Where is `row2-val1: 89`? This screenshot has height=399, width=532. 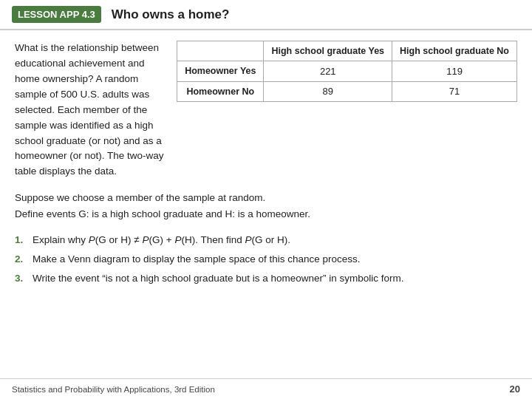
row2-val1: 89 is located at coordinates (328, 92).